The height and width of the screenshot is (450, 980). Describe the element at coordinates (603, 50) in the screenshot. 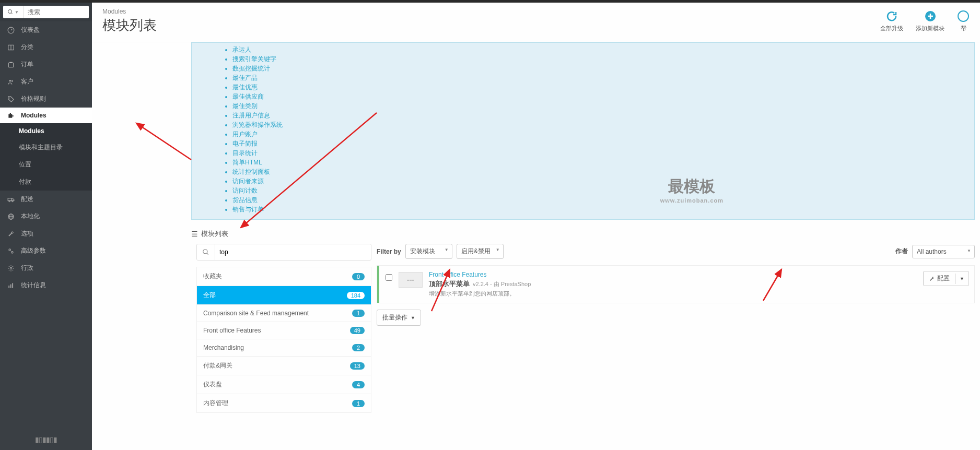

I see `stats-link: 承运人` at that location.